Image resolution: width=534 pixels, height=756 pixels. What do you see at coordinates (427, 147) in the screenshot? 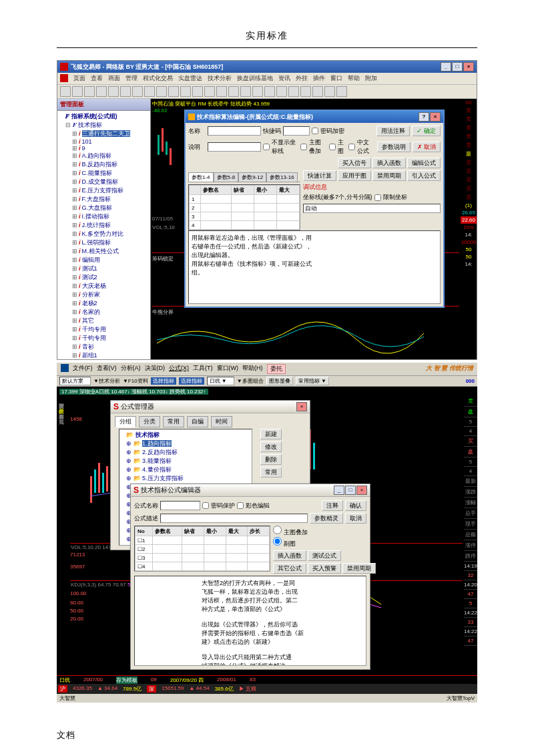
I see `cancel-button: ✗ 取消` at bounding box center [427, 147].